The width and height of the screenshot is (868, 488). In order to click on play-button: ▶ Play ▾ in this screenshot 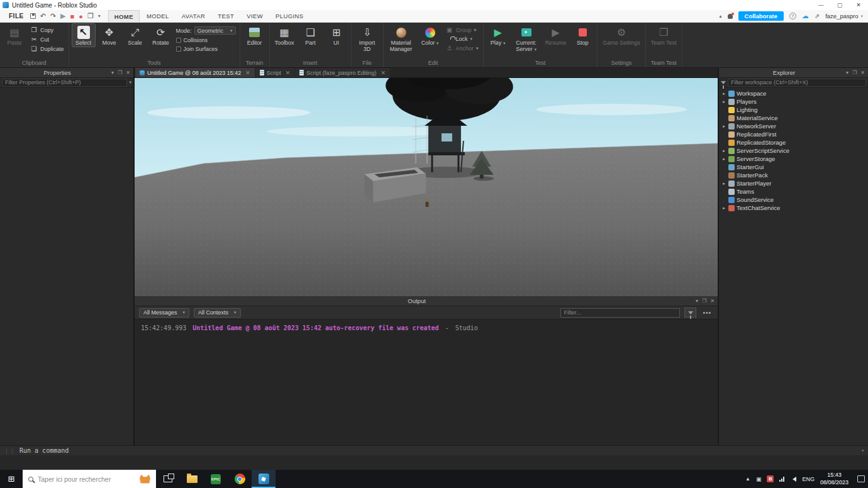, I will do `click(498, 35)`.